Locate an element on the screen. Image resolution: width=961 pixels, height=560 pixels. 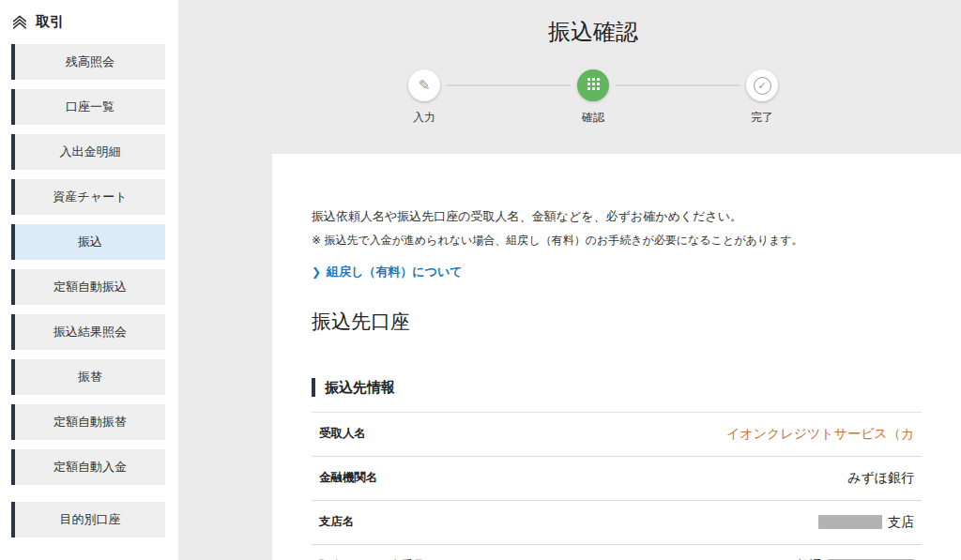
row-label: 支店名 is located at coordinates (337, 522).